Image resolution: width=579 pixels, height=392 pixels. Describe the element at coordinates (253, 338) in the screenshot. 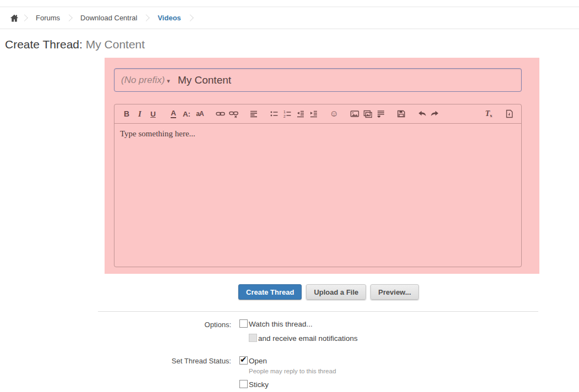

I see `email-notify-checkbox` at that location.